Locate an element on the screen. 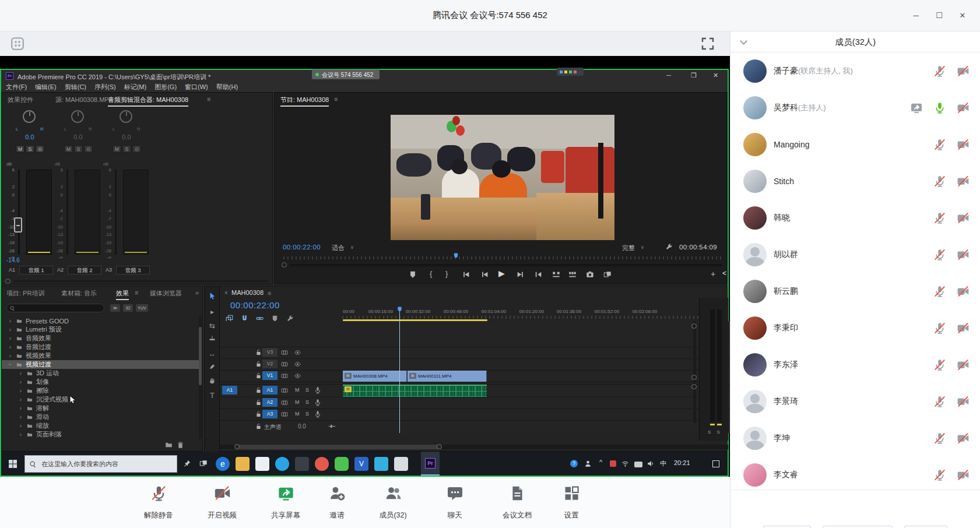 The width and height of the screenshot is (980, 528). member-row: 李坤 is located at coordinates (855, 438).